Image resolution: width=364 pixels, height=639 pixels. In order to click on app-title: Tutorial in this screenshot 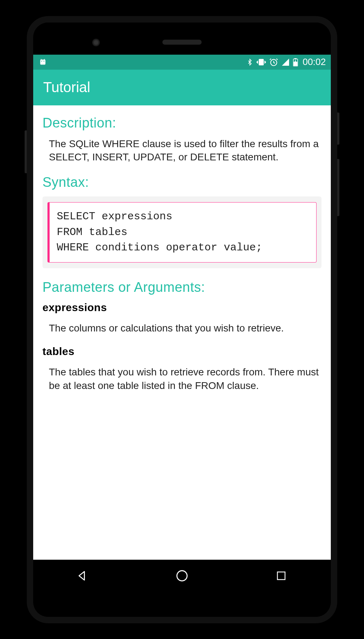, I will do `click(67, 87)`.